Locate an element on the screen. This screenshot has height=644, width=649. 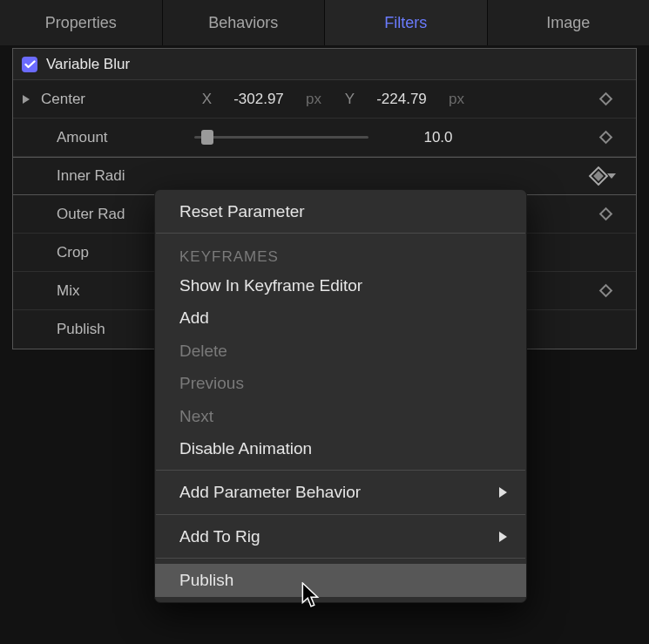
keyframe-add-icon is located at coordinates (598, 176).